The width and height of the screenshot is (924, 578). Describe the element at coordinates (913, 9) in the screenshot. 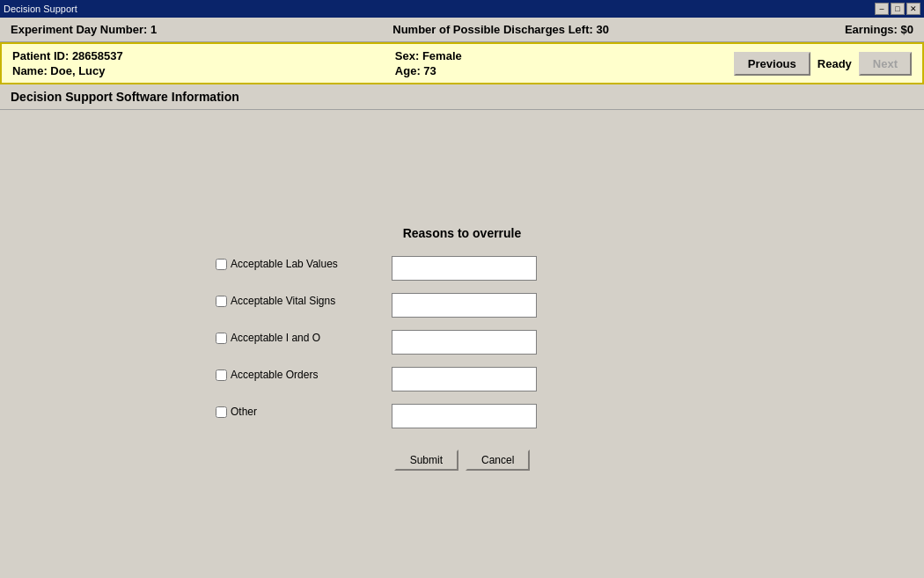

I see `close-button: ✕` at that location.